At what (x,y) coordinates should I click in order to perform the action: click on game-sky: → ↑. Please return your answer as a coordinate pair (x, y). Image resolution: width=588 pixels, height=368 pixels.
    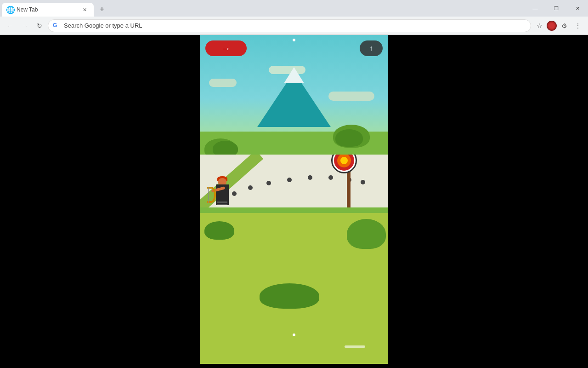
    Looking at the image, I should click on (294, 88).